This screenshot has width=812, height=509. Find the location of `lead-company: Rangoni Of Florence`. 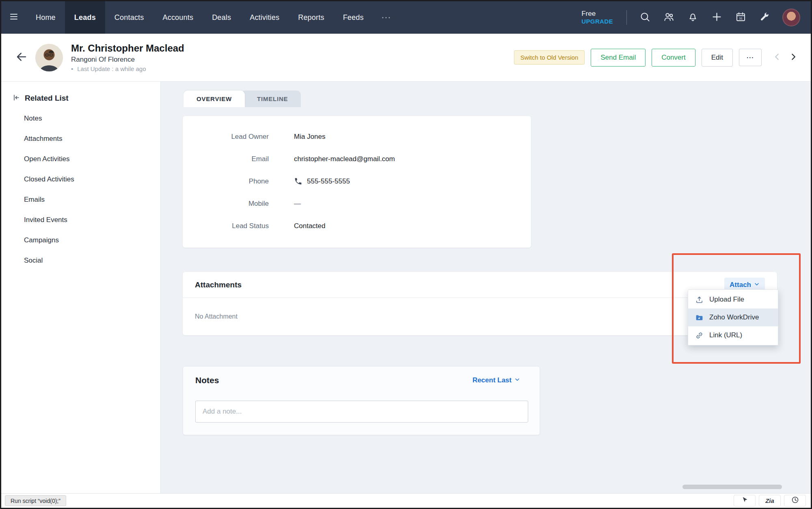

lead-company: Rangoni Of Florence is located at coordinates (127, 60).